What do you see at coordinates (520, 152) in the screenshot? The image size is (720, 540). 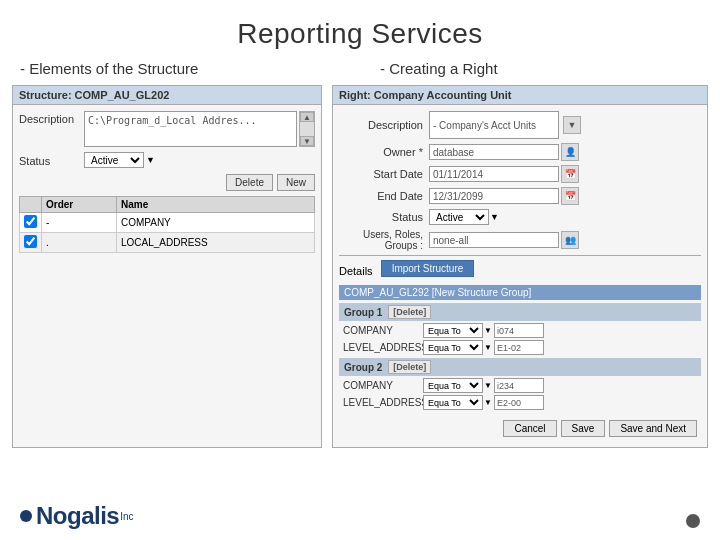 I see `right-owner-row: Owner * 👤` at bounding box center [520, 152].